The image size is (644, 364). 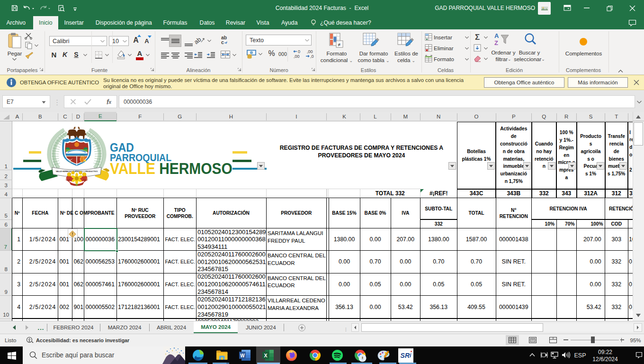 I want to click on svg-text: X, so click(x=265, y=355).